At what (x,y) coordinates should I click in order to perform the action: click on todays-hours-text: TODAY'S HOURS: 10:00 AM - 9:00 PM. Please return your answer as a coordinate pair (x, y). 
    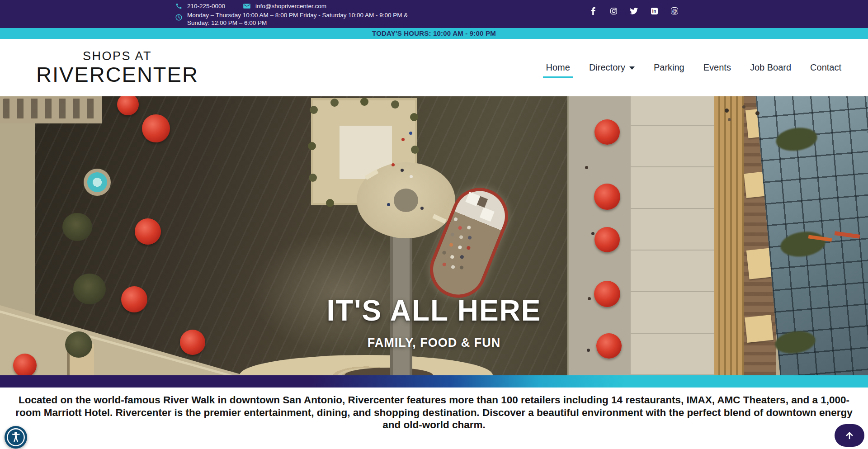
    Looking at the image, I should click on (434, 33).